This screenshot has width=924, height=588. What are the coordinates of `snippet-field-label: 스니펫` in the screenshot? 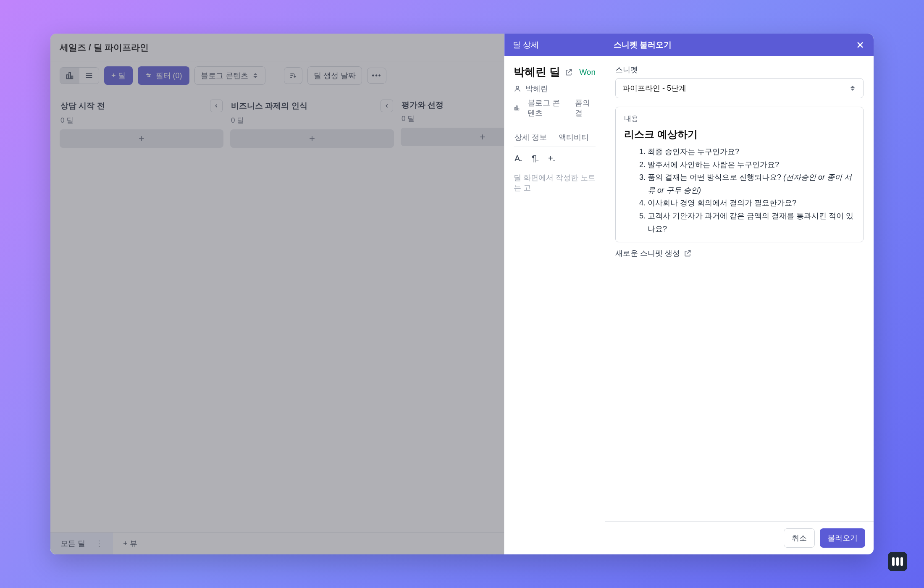 It's located at (739, 70).